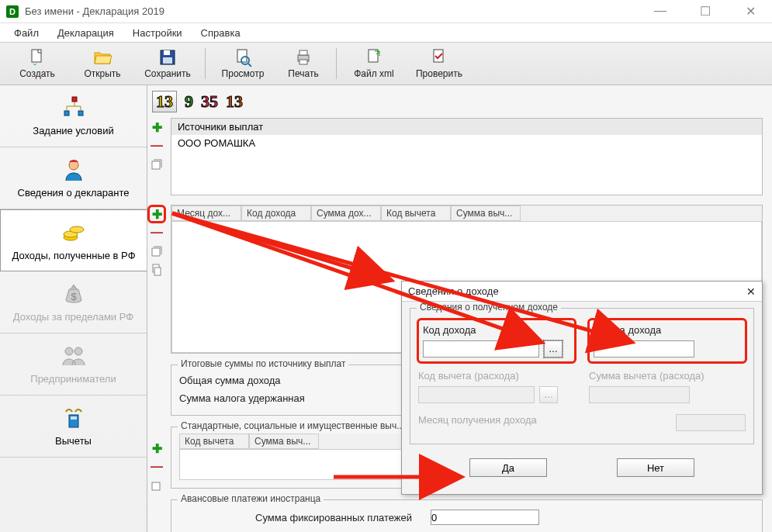 This screenshot has width=772, height=532. What do you see at coordinates (497, 341) in the screenshot?
I see `income-code-field: Код дохода …` at bounding box center [497, 341].